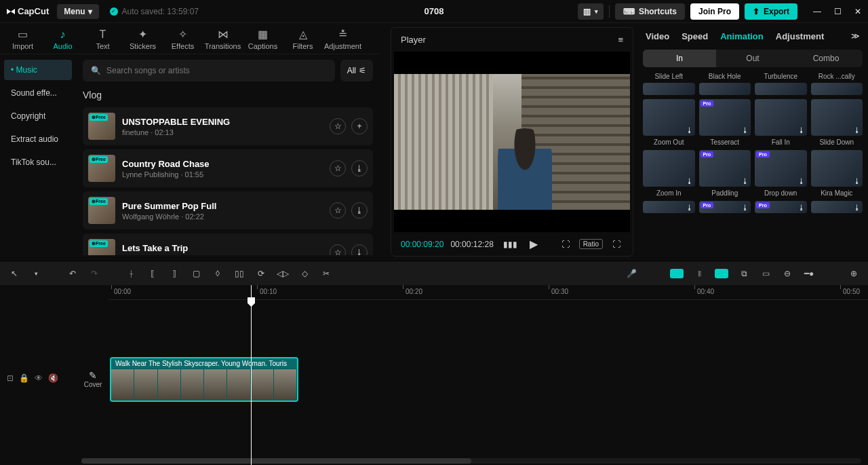 Image resolution: width=868 pixels, height=465 pixels. What do you see at coordinates (809, 274) in the screenshot?
I see `zoom-slider: ━●` at bounding box center [809, 274].